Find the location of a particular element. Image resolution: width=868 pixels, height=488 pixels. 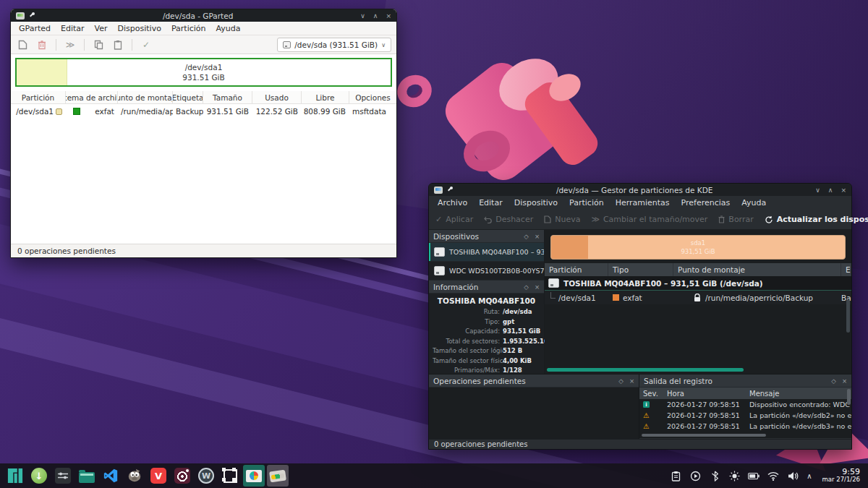

volume-icon is located at coordinates (793, 476).